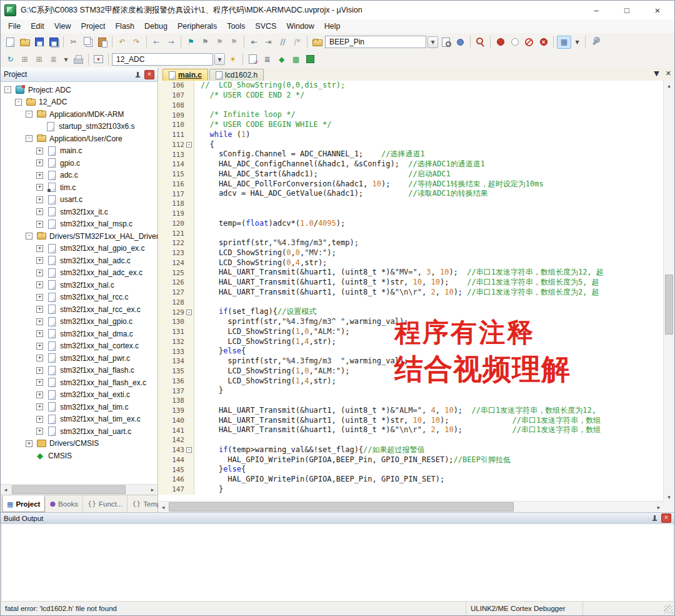 This screenshot has width=675, height=616. I want to click on tree-item-application-user-core: -Application/User/Core, so click(79, 139).